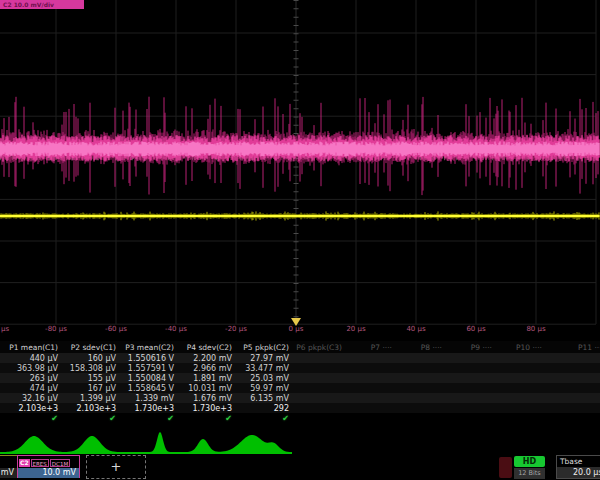 The height and width of the screenshot is (480, 600). I want to click on channel-descriptor-c2: C2 ERES DC1M 10.0 mV, so click(48, 466).